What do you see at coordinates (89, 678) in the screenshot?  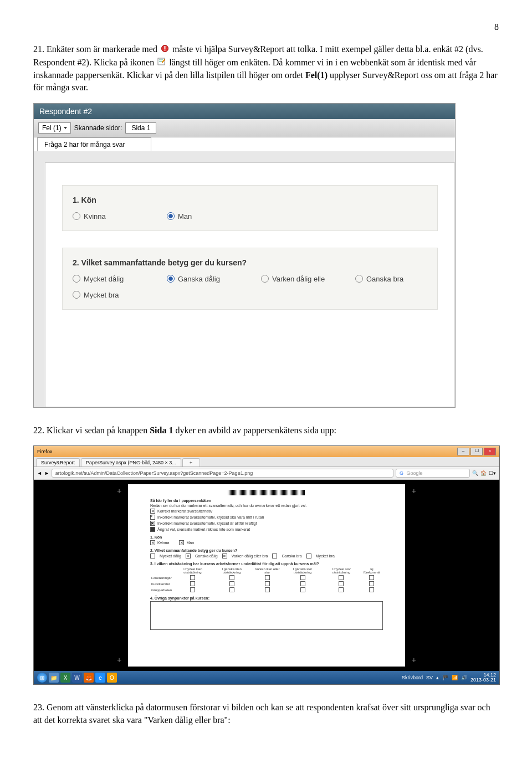 I see `firefox-icon: 🦊` at bounding box center [89, 678].